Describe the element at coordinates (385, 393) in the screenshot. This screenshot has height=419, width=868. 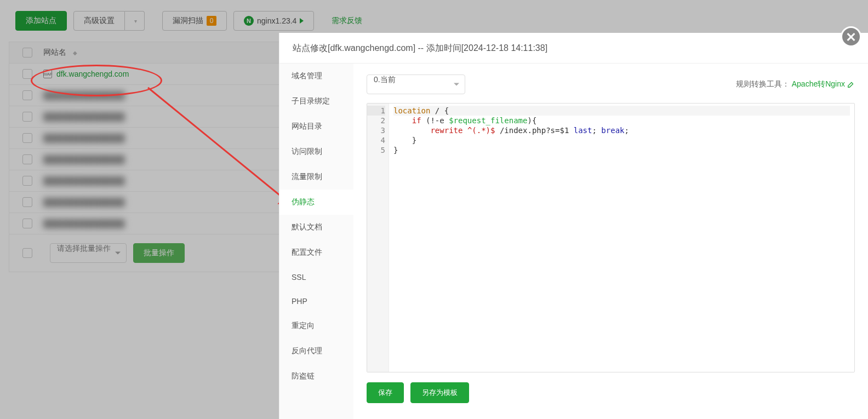
I see `save-button: 保存` at that location.